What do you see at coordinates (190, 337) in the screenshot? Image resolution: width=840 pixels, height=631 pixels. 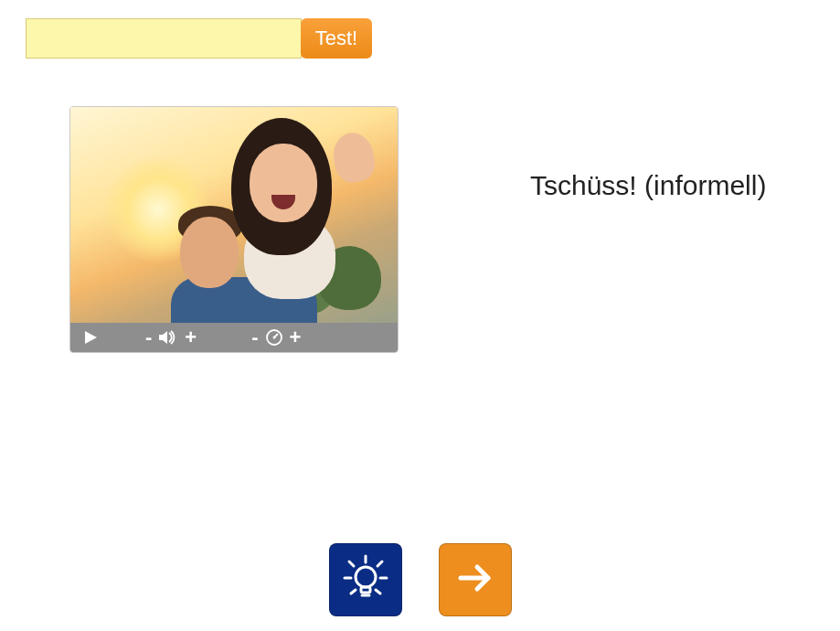 I see `volume-plus-button: +` at bounding box center [190, 337].